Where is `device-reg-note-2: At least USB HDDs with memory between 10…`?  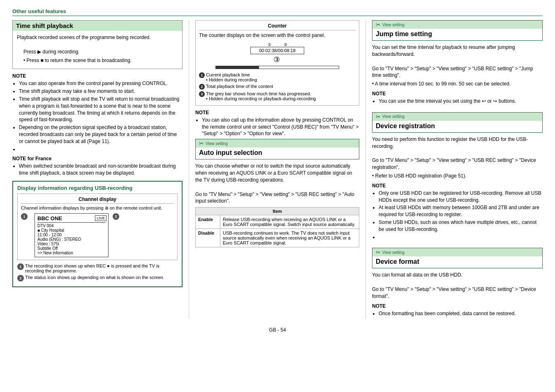
device-reg-note-2: At least USB HDDs with memory between 10… is located at coordinates (460, 211).